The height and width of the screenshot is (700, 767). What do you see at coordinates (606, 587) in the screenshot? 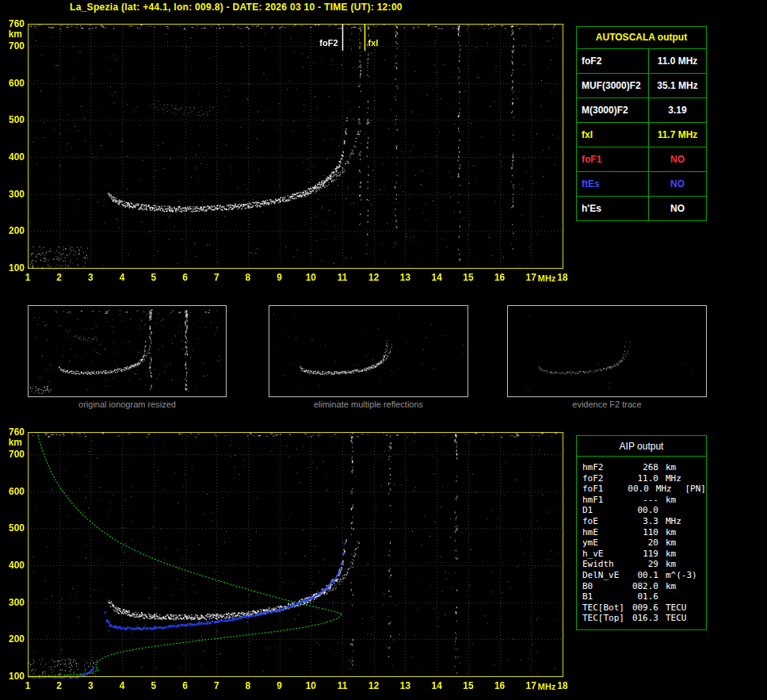
I see `aip-name: B0` at bounding box center [606, 587].